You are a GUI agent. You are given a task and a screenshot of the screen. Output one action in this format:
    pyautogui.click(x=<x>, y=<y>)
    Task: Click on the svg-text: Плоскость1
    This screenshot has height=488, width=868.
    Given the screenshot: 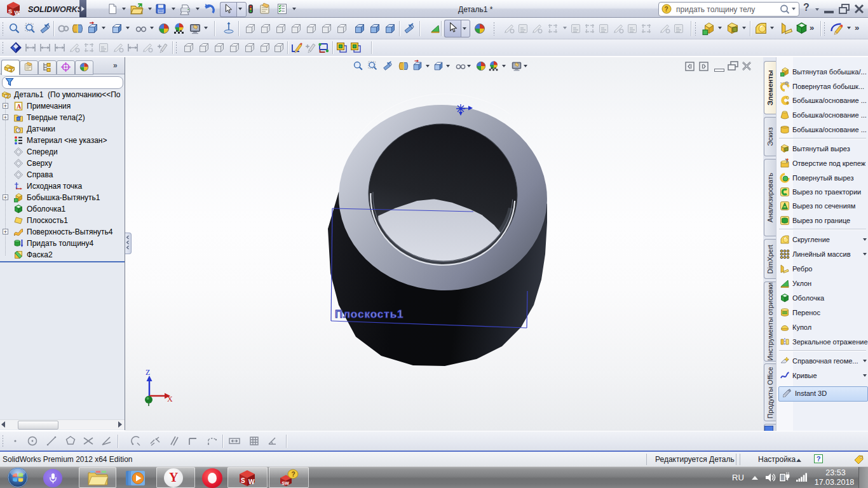 What is the action you would take?
    pyautogui.click(x=370, y=314)
    